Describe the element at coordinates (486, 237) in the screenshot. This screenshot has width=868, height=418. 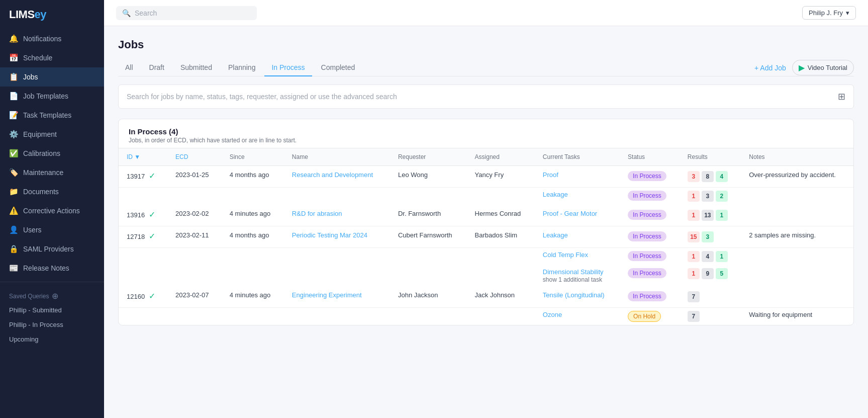
I see `table-row: 12718 ✓ 2023-02-11 4 months ago Periodic…` at that location.